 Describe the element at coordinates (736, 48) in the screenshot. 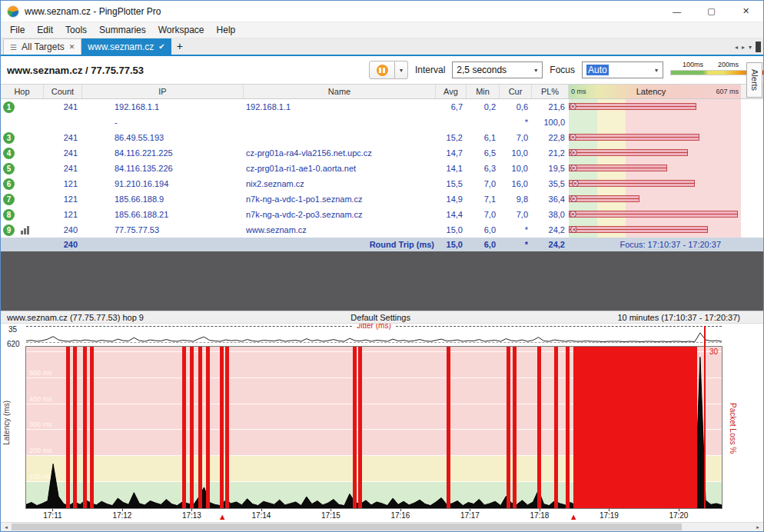

I see `tab-scroll-left-icon: ◂` at that location.